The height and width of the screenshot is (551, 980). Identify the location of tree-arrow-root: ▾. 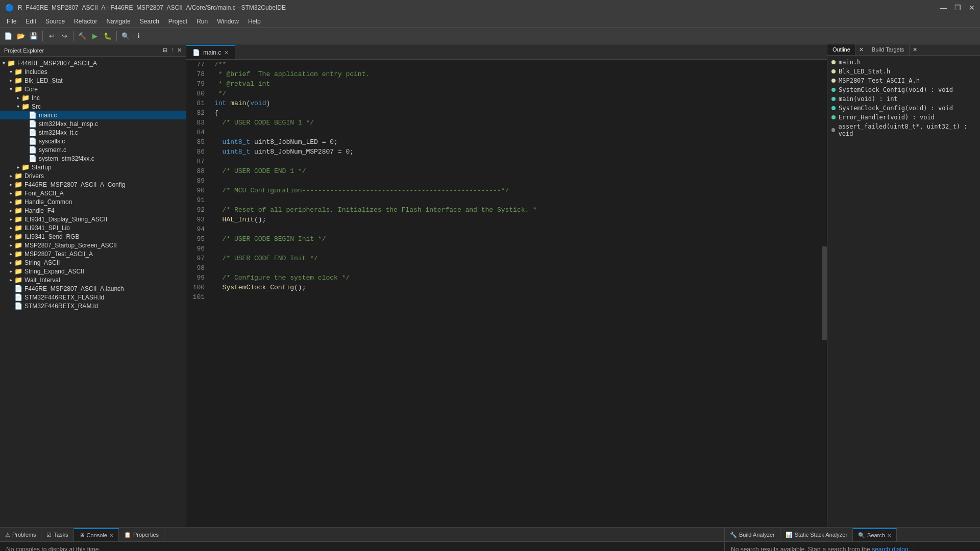
(4, 63).